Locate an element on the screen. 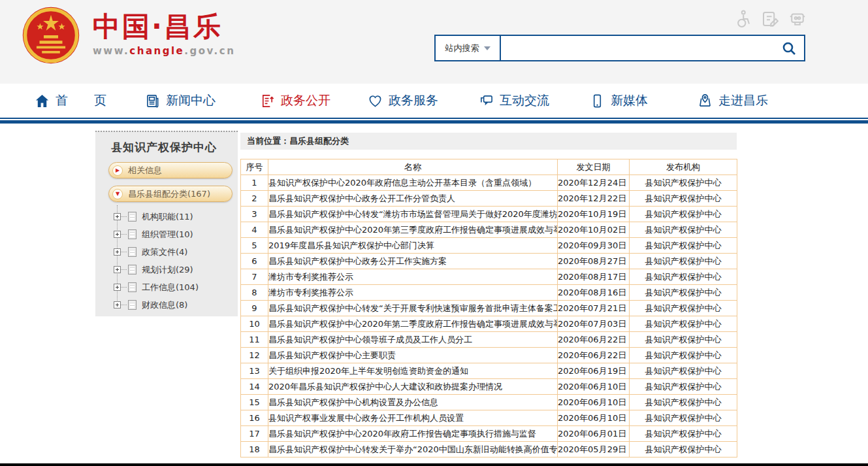 The height and width of the screenshot is (466, 868). nav-about-changle: 走进昌乐 is located at coordinates (733, 101).